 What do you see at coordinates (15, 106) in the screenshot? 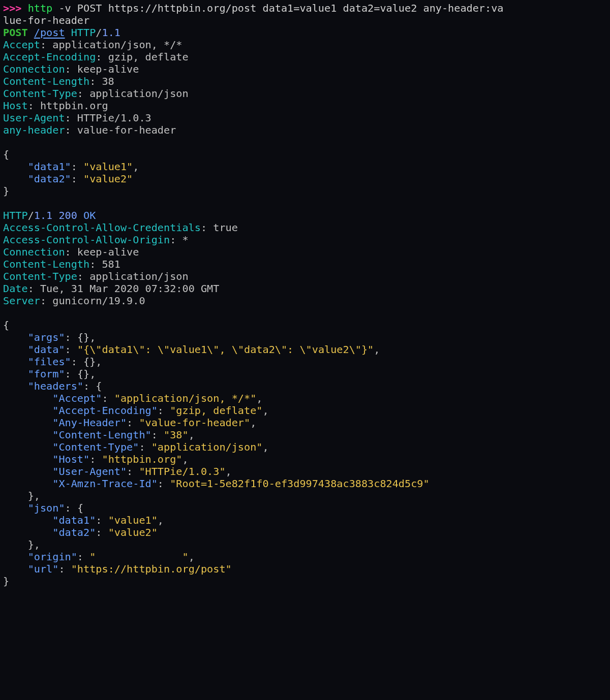
I see `request-header-name: Host` at bounding box center [15, 106].